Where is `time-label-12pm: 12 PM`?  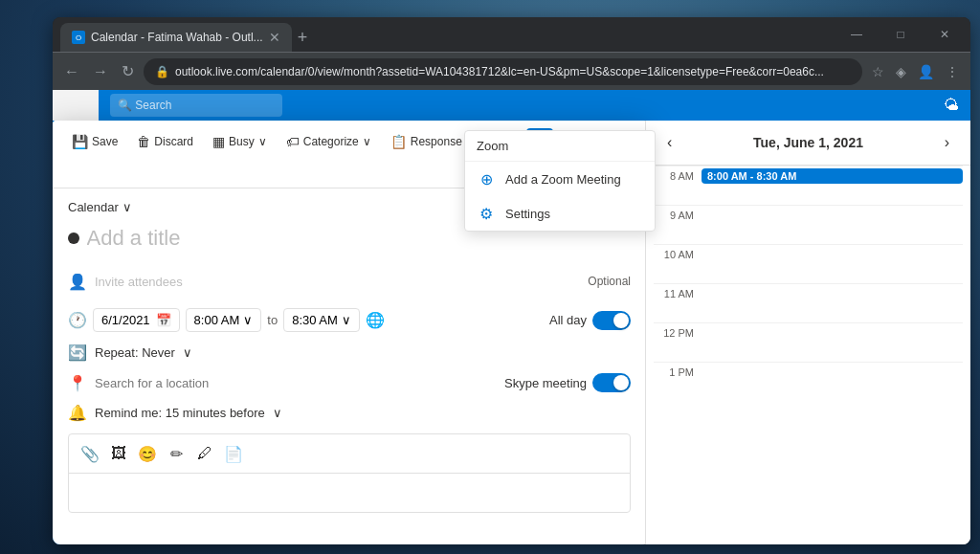
time-label-12pm: 12 PM is located at coordinates (678, 331).